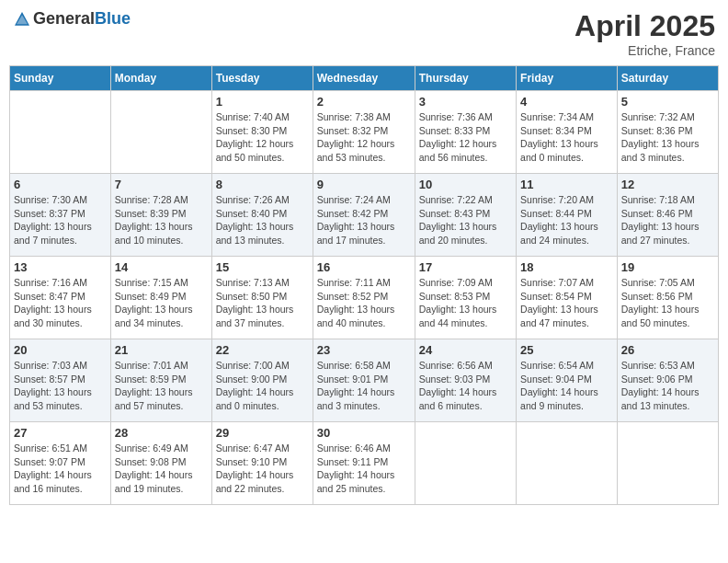 The width and height of the screenshot is (728, 563). What do you see at coordinates (162, 221) in the screenshot?
I see `day-detail: Sunrise: 7:28 AM Sunset: 8:39 PM Dayligh…` at bounding box center [162, 221].